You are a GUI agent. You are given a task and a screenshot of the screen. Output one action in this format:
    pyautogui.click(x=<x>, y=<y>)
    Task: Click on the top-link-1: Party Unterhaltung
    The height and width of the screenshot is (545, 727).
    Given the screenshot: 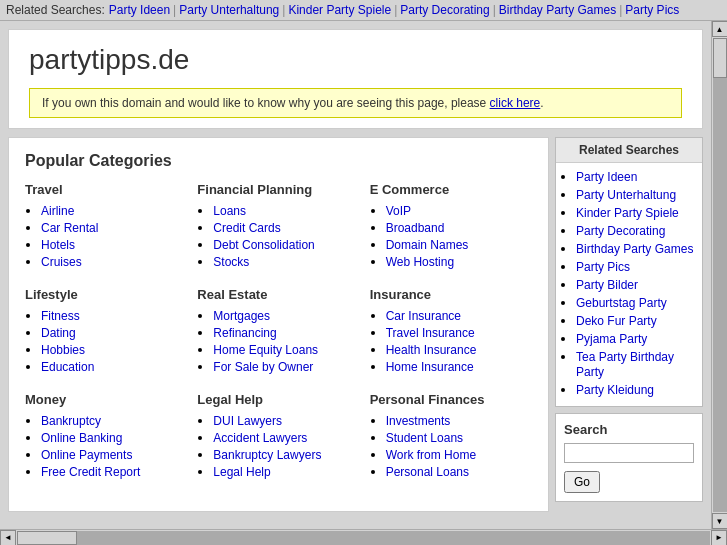 What is the action you would take?
    pyautogui.click(x=229, y=10)
    